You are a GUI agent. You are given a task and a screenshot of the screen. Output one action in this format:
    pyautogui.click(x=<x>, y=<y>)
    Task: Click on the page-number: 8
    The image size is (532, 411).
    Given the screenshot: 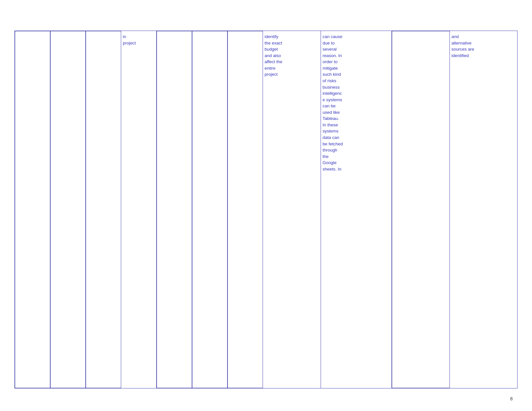 What is the action you would take?
    pyautogui.click(x=511, y=399)
    